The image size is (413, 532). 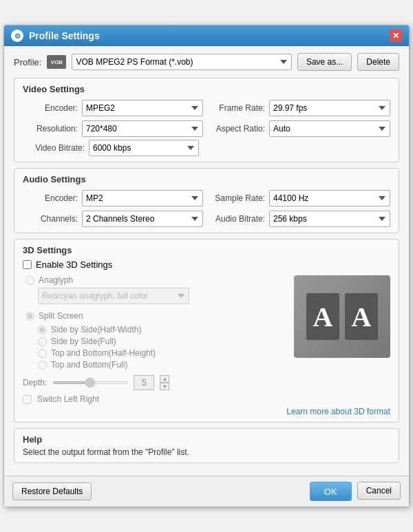 What do you see at coordinates (28, 264) in the screenshot?
I see `enable-3d-checkbox` at bounding box center [28, 264].